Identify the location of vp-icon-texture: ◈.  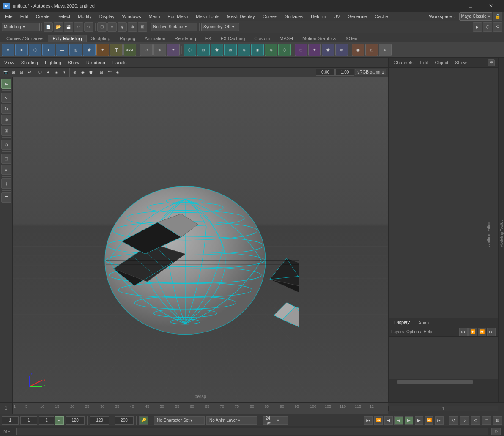
(56, 72).